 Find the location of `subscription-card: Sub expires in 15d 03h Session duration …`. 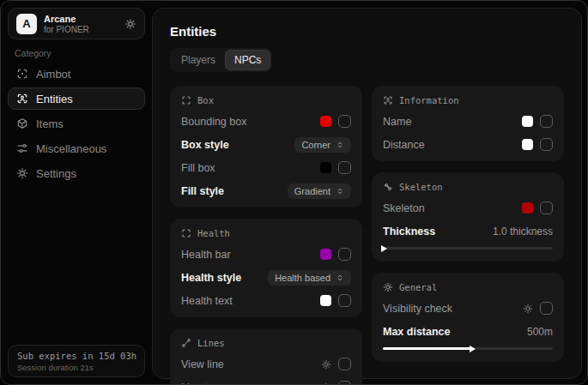

subscription-card: Sub expires in 15d 03h Session duration … is located at coordinates (76, 361).